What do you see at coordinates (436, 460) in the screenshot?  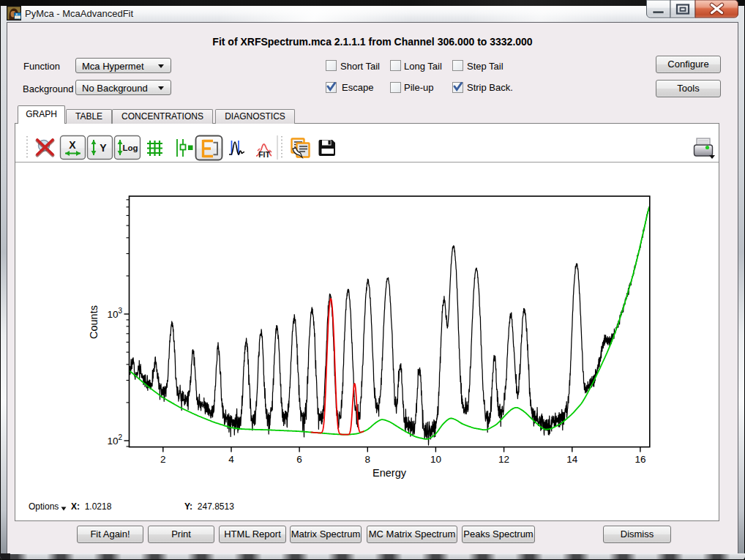 I see `svg-text: 10` at bounding box center [436, 460].